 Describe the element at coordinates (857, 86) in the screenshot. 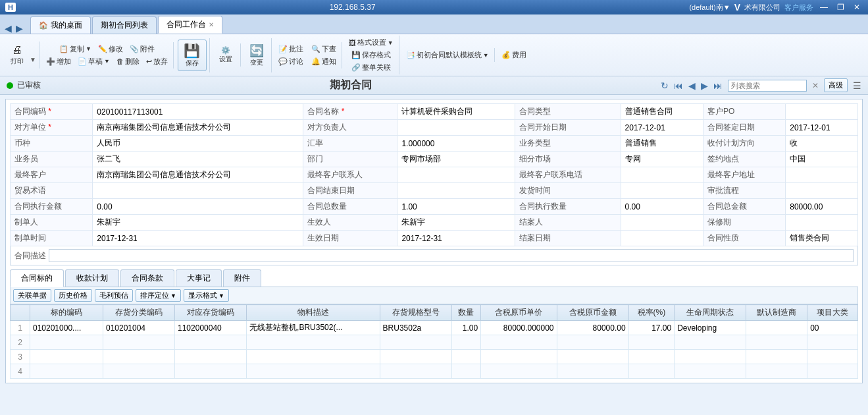

I see `sidebar-toggle-icon: ☰` at that location.